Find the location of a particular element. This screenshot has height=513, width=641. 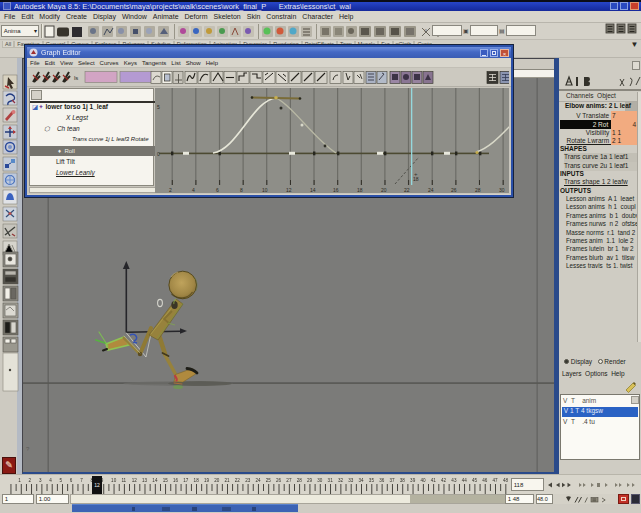

svg-text: 38 is located at coordinates (403, 480).